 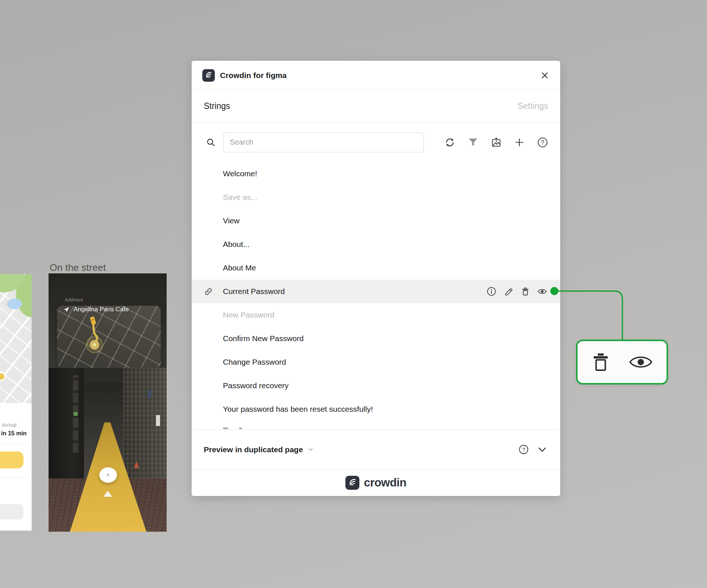 What do you see at coordinates (109, 337) in the screenshot?
I see `route-map` at bounding box center [109, 337].